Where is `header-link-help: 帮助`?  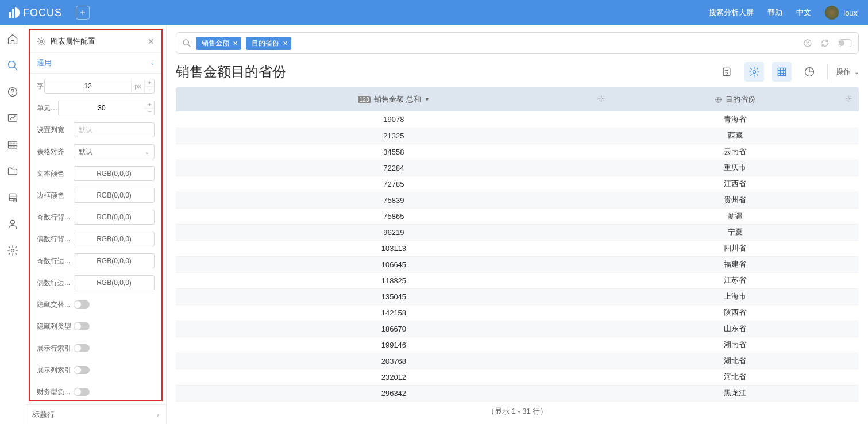 header-link-help: 帮助 is located at coordinates (775, 13).